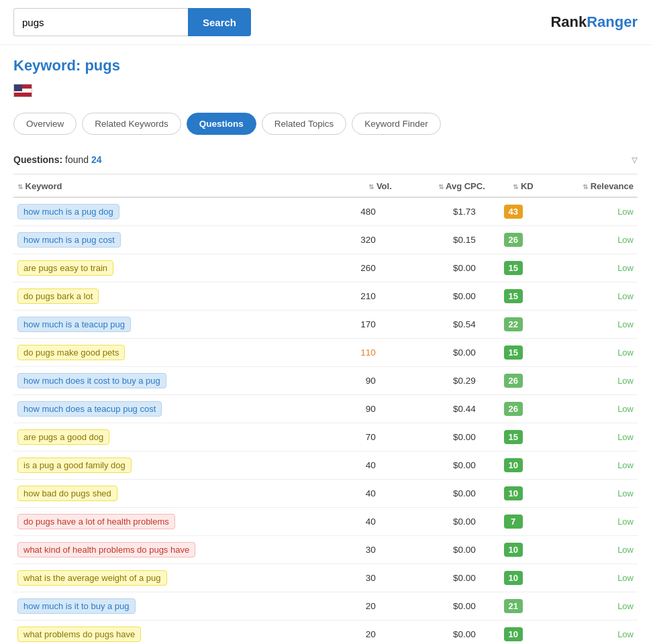 The width and height of the screenshot is (651, 644). Describe the element at coordinates (513, 522) in the screenshot. I see `kd-cell: 7` at that location.